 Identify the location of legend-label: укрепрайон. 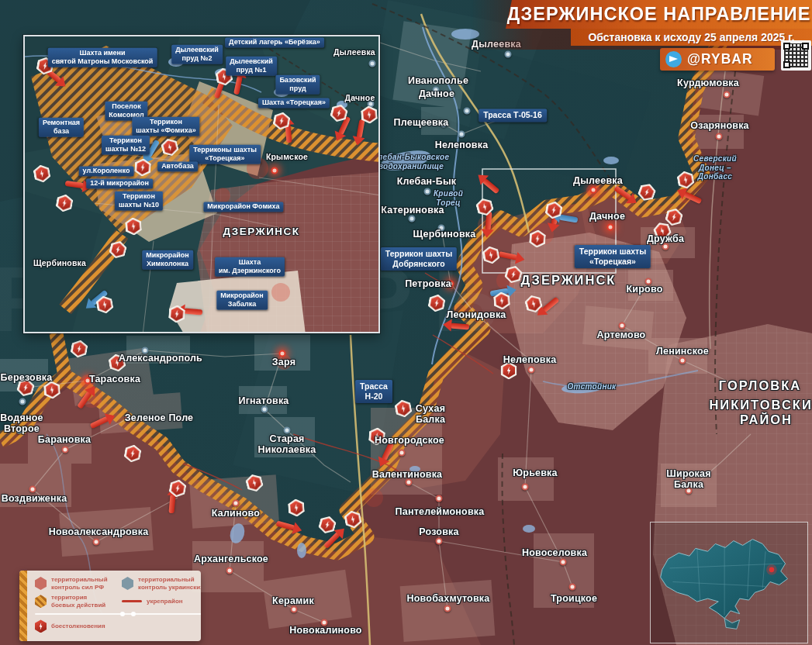
(164, 602).